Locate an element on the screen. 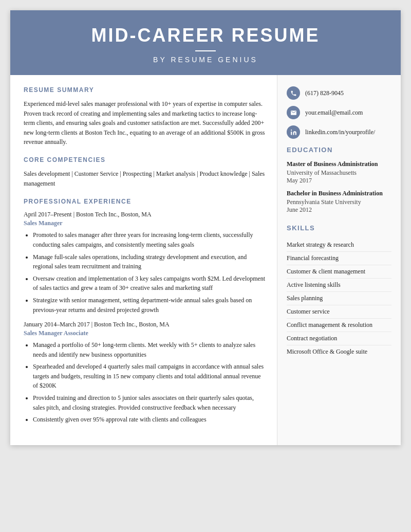 Image resolution: width=411 pixels, height=532 pixels. job-2: January 2014–March 2017 | Boston Tech In… is located at coordinates (145, 373).